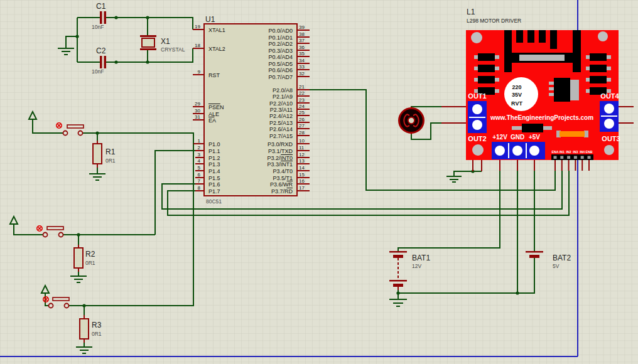 This screenshot has height=364, width=638. I want to click on u1-pin-number: 4, so click(200, 161).